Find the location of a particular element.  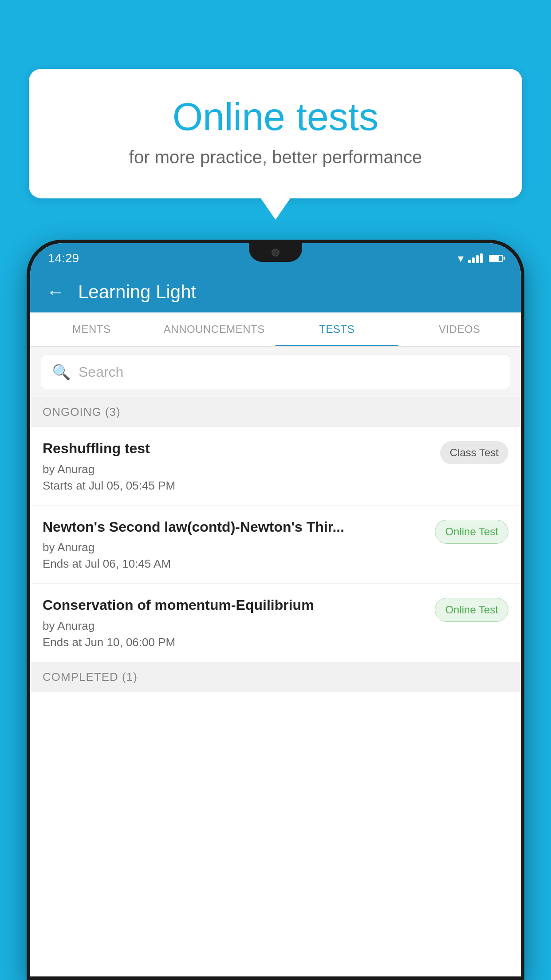

test-author-conservation: by Anurag is located at coordinates (234, 626).